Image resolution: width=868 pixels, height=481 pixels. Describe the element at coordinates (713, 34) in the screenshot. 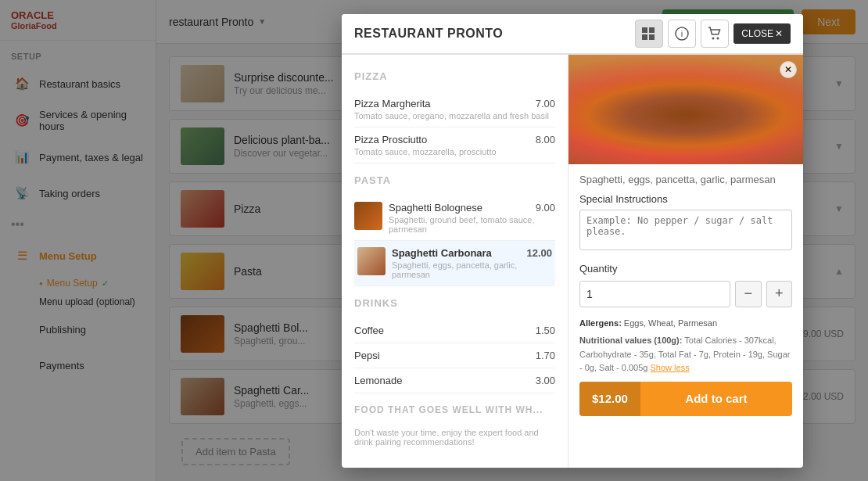

I see `header-icons: i CLOSE ✕` at that location.